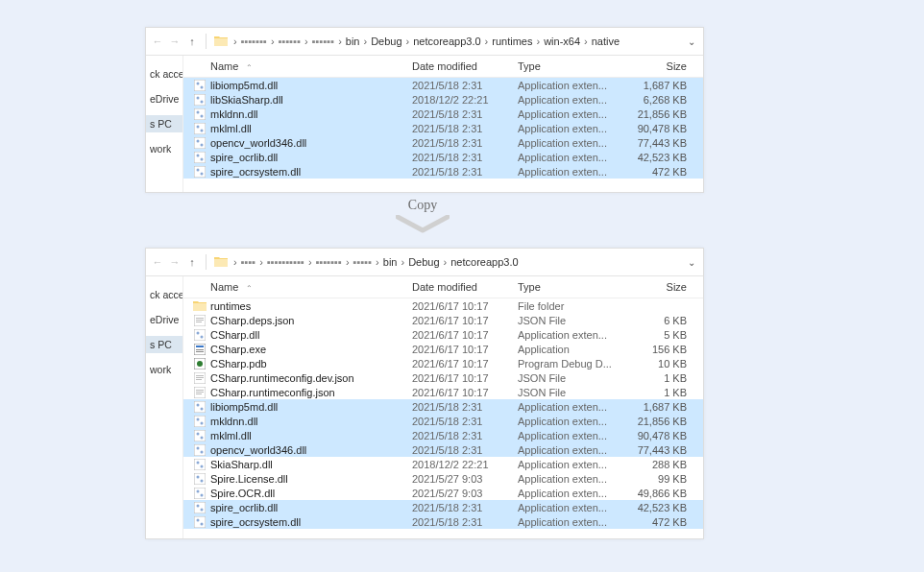 The image size is (924, 572). Describe the element at coordinates (572, 393) in the screenshot. I see `file-type: JSON File` at that location.